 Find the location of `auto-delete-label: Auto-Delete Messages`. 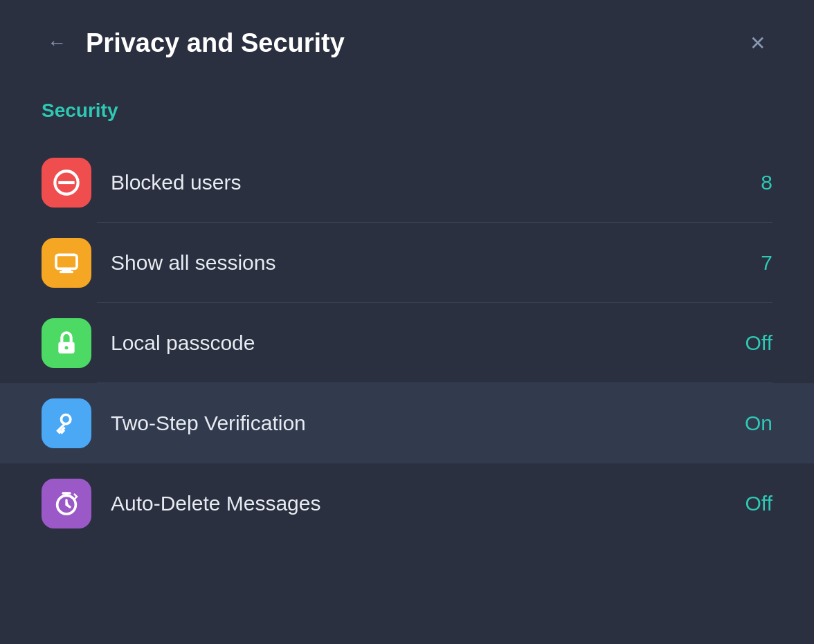

auto-delete-label: Auto-Delete Messages is located at coordinates (428, 504).